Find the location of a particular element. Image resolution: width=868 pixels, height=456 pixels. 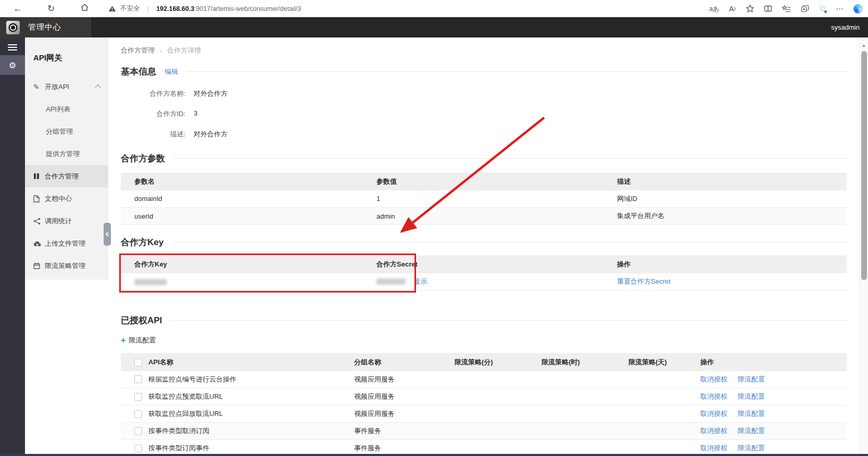

basic-info-fields: 合作方名称: 对外合作方 合作方ID: 3 描述: 对外合作方 is located at coordinates (484, 114).